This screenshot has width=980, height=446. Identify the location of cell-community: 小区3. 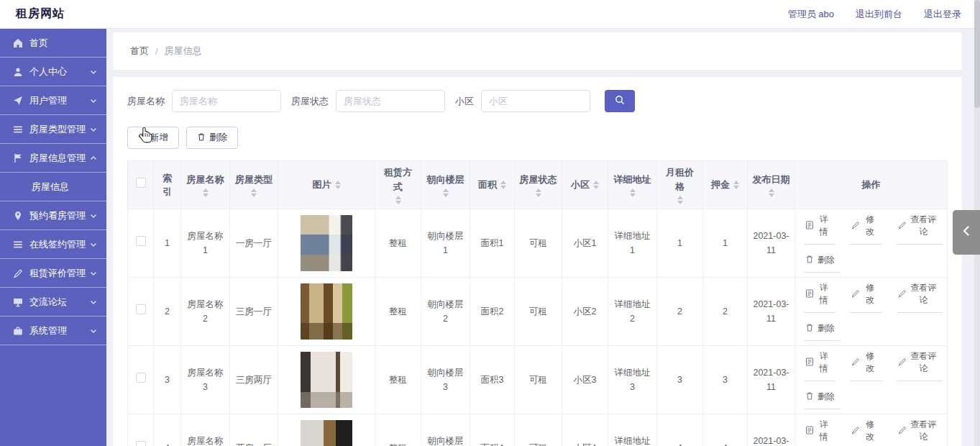
(585, 380).